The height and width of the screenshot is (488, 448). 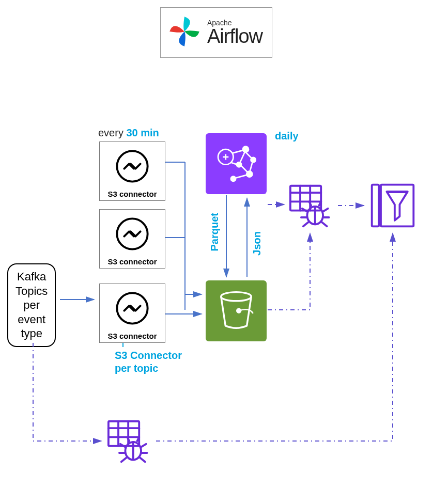 I want to click on kafka-line: type, so click(x=32, y=334).